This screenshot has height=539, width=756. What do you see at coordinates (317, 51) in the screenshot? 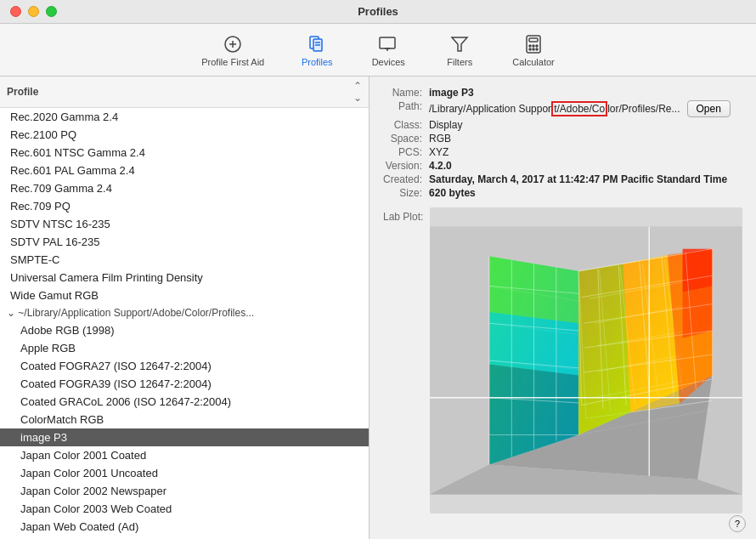
I see `toolbar-item-profiles: Profiles` at bounding box center [317, 51].